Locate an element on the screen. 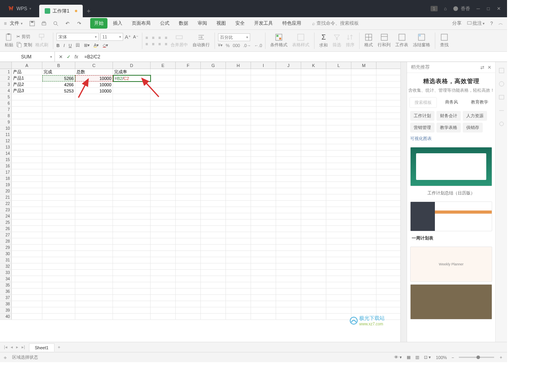  row-header-36: 36 is located at coordinates (6, 292).